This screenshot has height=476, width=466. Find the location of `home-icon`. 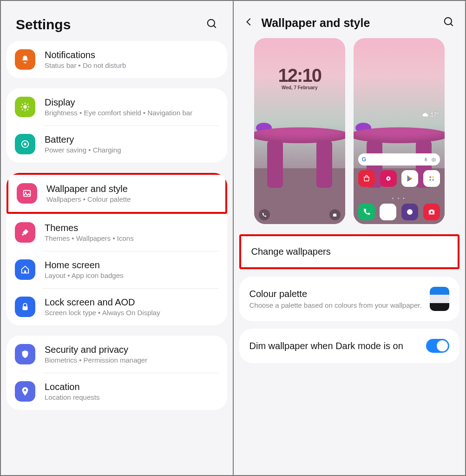

home-icon is located at coordinates (25, 270).